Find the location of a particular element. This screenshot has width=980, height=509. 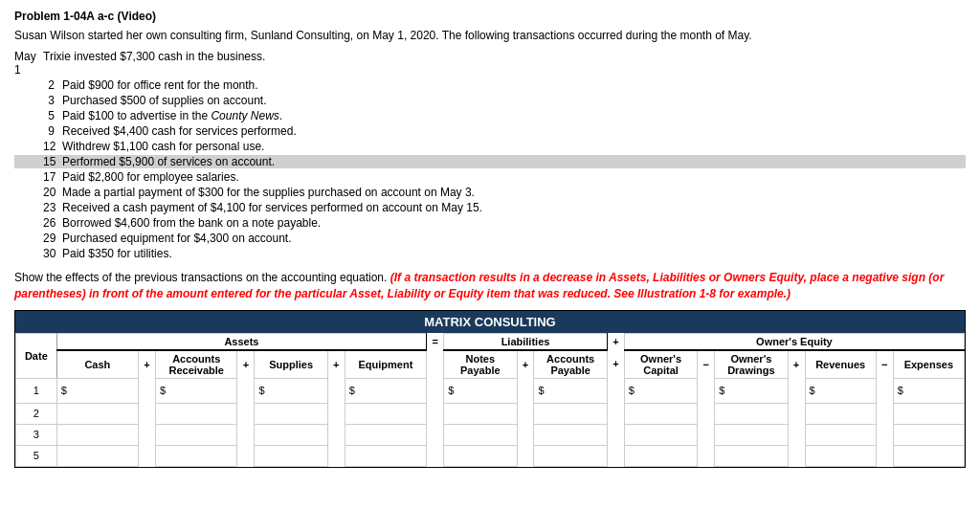

row2-ap is located at coordinates (570, 413).